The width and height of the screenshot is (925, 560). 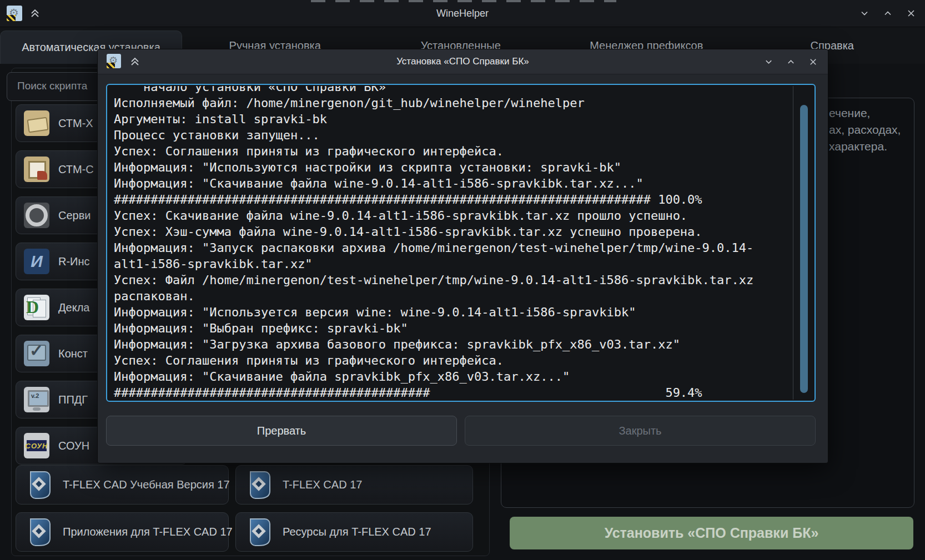 I want to click on dialog-maximize-button, so click(x=791, y=62).